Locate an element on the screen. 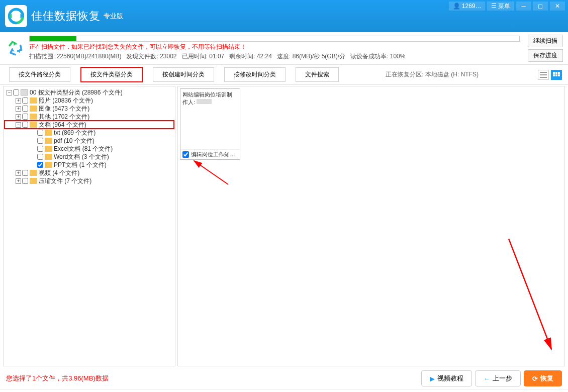 Image resolution: width=568 pixels, height=392 pixels. user-icon: 👤 is located at coordinates (456, 6).